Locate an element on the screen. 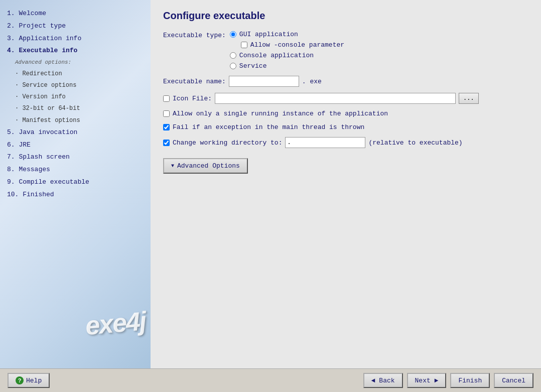 The width and height of the screenshot is (541, 392). exe-suffix: . exe is located at coordinates (312, 81).